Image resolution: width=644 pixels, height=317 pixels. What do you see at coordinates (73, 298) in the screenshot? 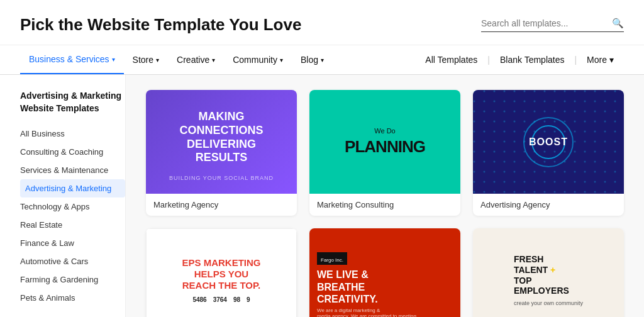
I see `sidebar-item-pets: Pets & Animals` at bounding box center [73, 298].